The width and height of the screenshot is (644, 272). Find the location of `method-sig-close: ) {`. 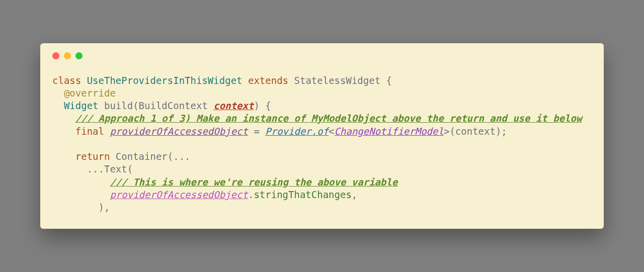

method-sig-close: ) { is located at coordinates (262, 106).